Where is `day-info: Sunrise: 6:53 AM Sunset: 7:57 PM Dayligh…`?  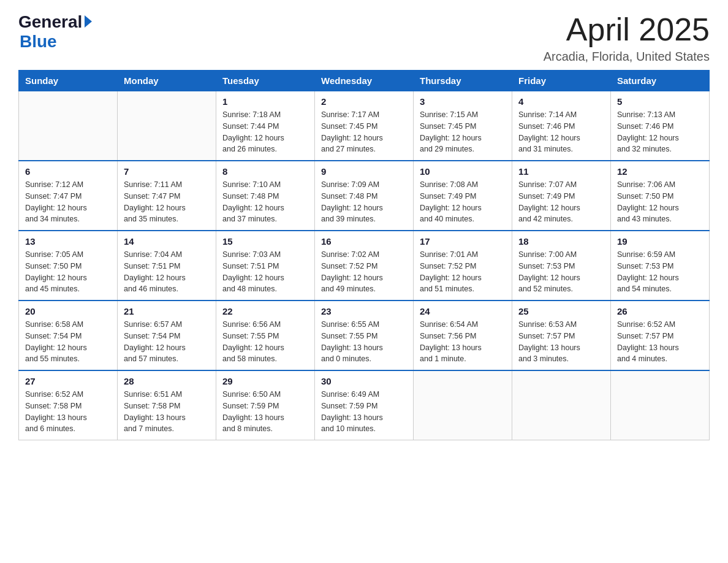
day-info: Sunrise: 6:53 AM Sunset: 7:57 PM Dayligh… is located at coordinates (561, 342).